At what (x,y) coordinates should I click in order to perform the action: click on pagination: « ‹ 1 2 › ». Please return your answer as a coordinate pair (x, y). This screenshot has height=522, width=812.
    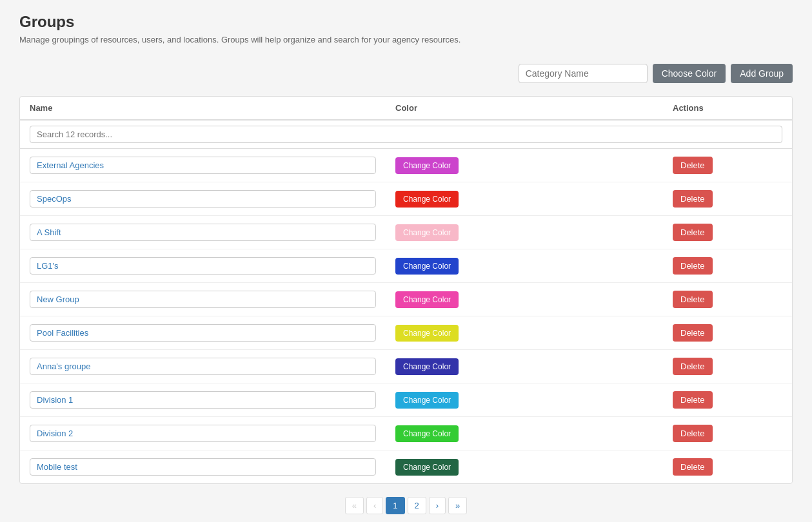
    Looking at the image, I should click on (406, 509).